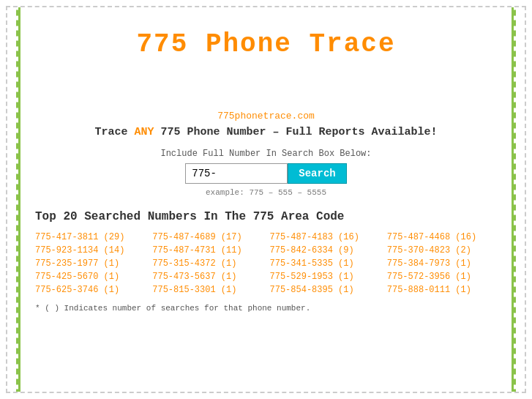 The width and height of the screenshot is (532, 399). What do you see at coordinates (207, 250) in the screenshot?
I see `phone-link: 775-487-4731 (11)` at bounding box center [207, 250].